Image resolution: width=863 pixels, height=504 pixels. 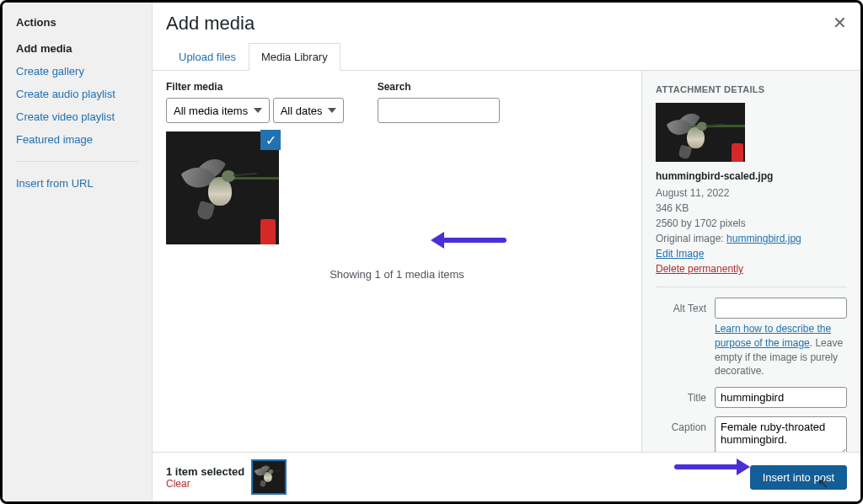 What do you see at coordinates (799, 477) in the screenshot?
I see `insert-into-post-button: Insert into post` at bounding box center [799, 477].